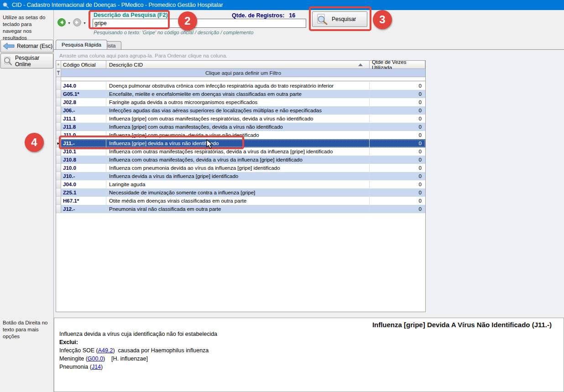  Describe the element at coordinates (102, 367) in the screenshot. I see `exclusion-text: )` at that location.